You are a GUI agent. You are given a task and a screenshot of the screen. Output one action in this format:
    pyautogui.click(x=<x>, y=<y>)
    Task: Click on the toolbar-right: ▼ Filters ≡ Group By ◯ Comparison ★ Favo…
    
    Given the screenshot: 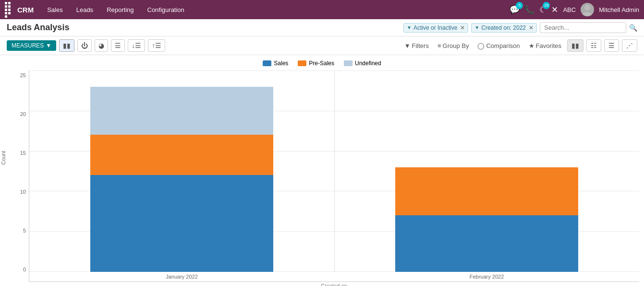 What is the action you would take?
    pyautogui.click(x=520, y=46)
    